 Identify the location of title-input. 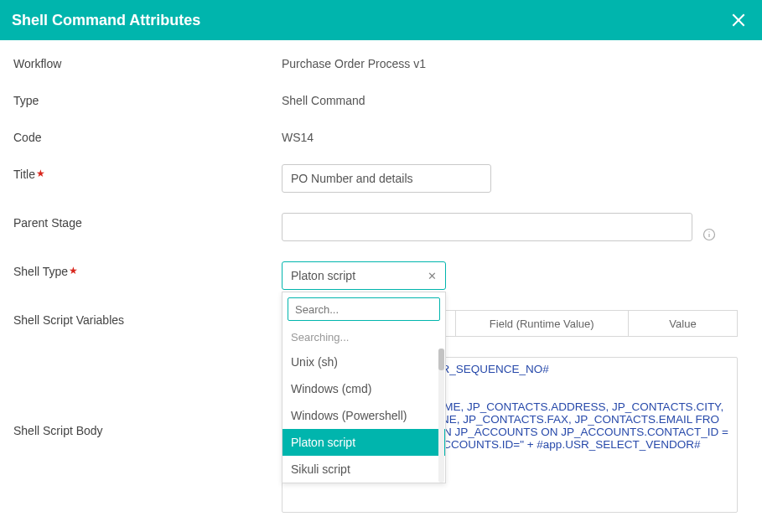
(386, 178).